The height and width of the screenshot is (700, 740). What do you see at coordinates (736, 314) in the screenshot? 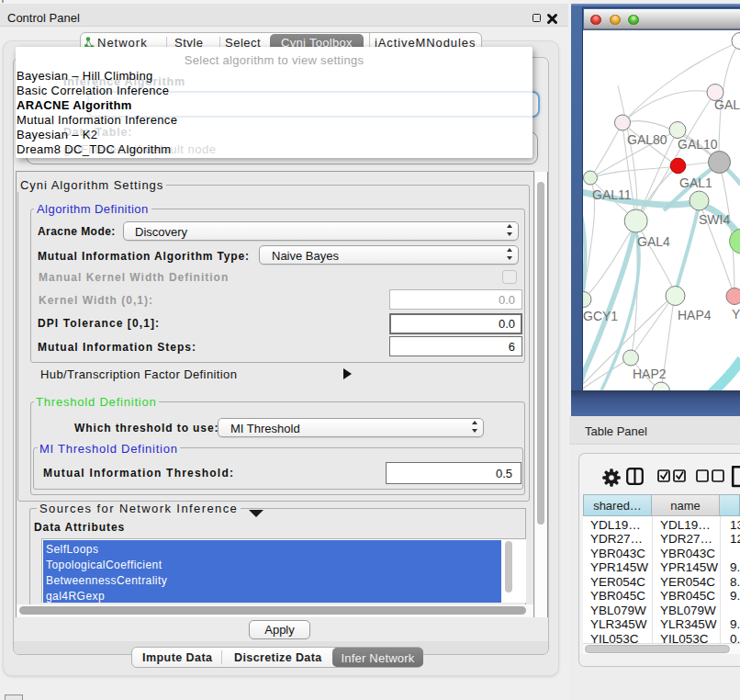
I see `svg-text: Y` at bounding box center [736, 314].